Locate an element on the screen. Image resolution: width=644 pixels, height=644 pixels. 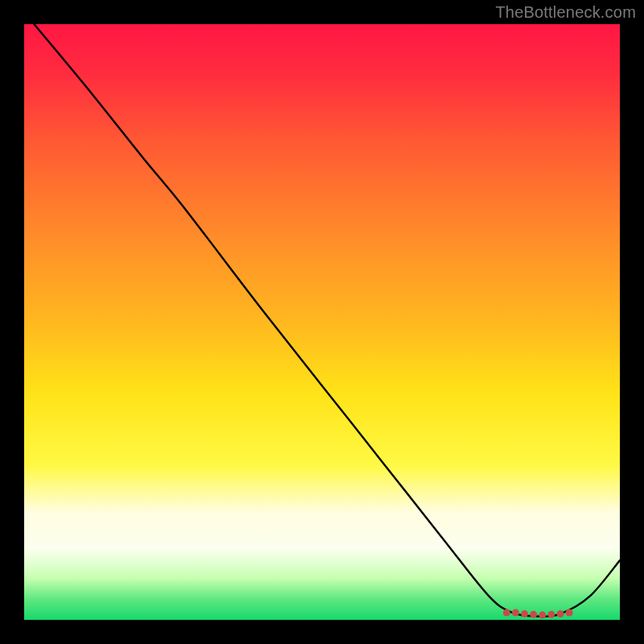
attribution-text: TheBottleneck.com is located at coordinates (565, 13).